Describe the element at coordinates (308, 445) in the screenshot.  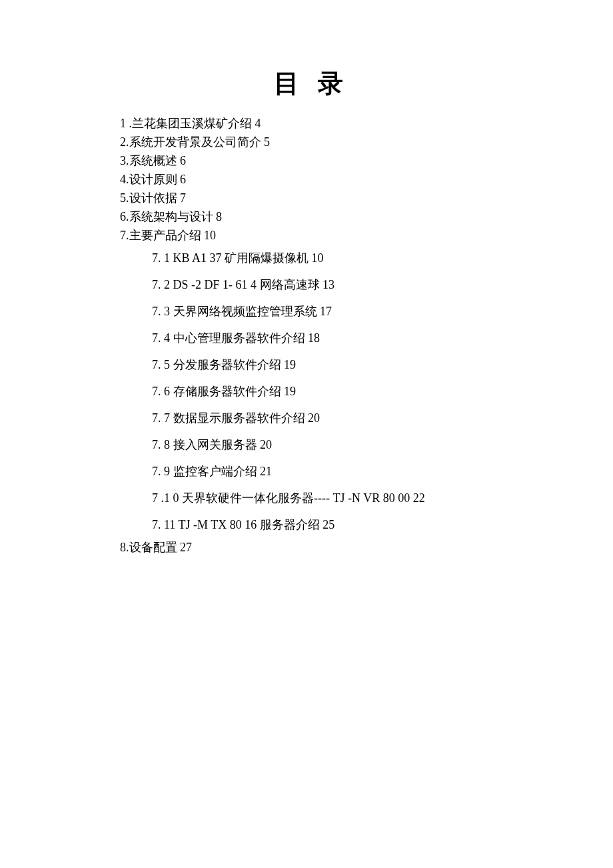
I see `toc-subentry: 7. 8 接入网关服务器 20` at that location.